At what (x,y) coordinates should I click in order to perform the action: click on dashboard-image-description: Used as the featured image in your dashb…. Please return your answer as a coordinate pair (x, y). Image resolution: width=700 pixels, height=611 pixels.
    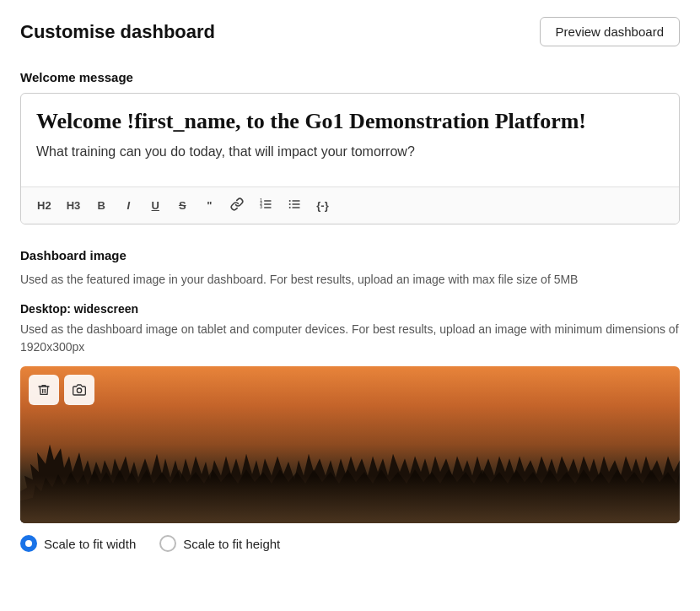
    Looking at the image, I should click on (350, 280).